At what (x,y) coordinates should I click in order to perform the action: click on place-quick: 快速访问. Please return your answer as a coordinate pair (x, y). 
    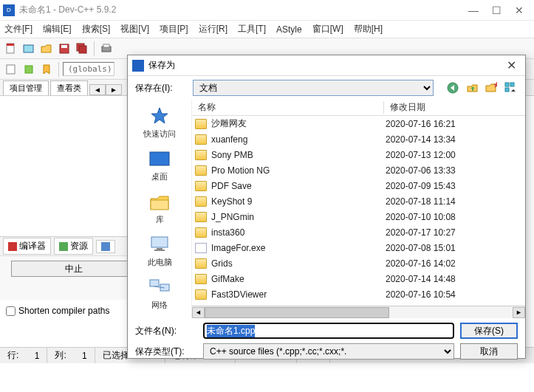
    Looking at the image, I should click on (160, 123).